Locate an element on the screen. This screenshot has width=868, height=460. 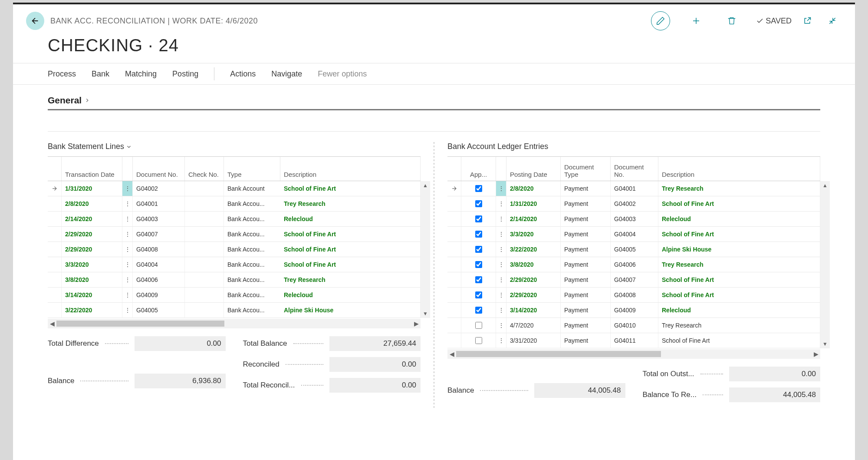
table-row: ⋮1/31/2020PaymentG04002School of Fine Ar… is located at coordinates (634, 204).